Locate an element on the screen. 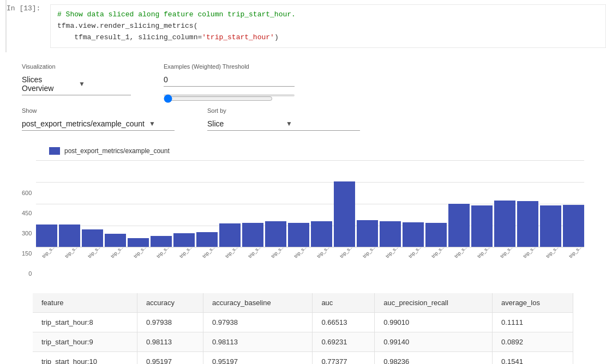 The image size is (606, 364). table-header-row: featureaccuracyaccuracy_baselineaucauc_p… is located at coordinates (303, 303).